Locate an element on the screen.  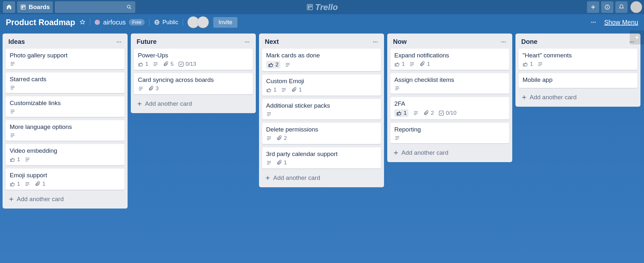
bell-icon is located at coordinates (621, 7).